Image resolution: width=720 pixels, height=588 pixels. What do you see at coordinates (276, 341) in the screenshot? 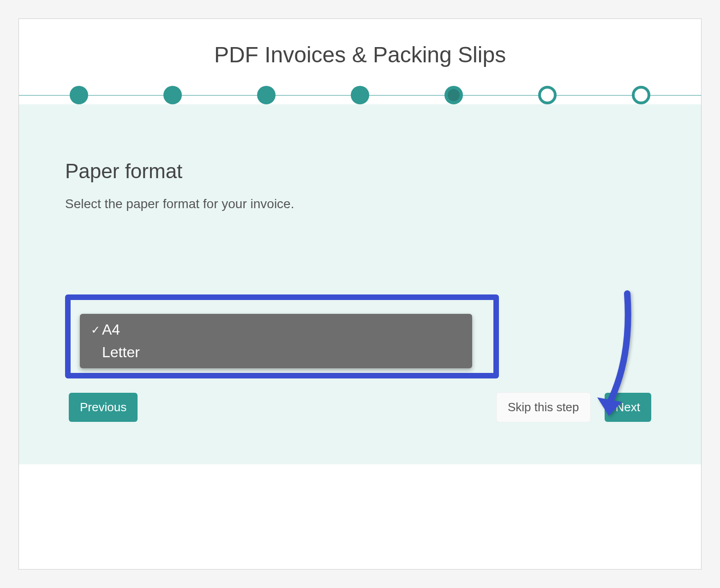
I see `paper-format-dropdown: ✓ A4 Letter` at bounding box center [276, 341].